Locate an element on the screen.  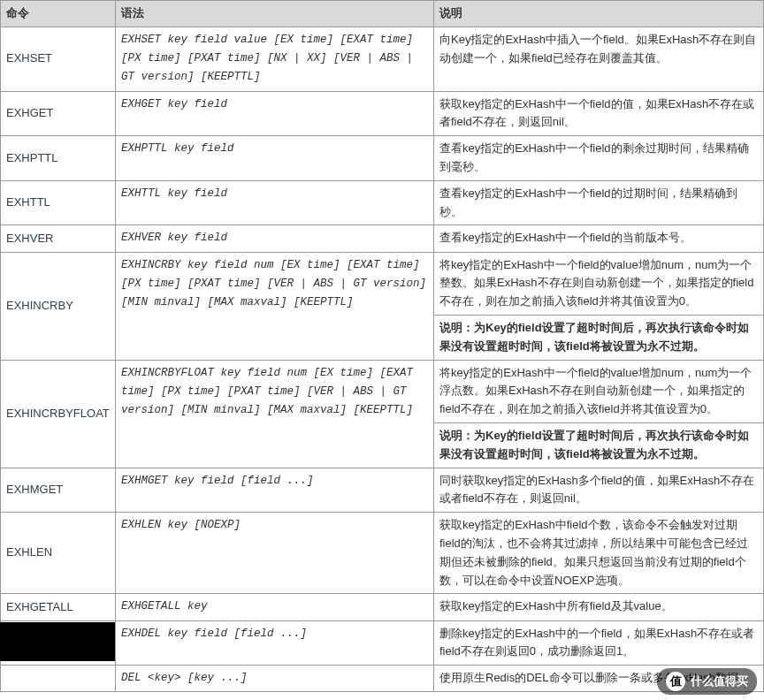
cmd-cell: EXHGETALL is located at coordinates (58, 607).